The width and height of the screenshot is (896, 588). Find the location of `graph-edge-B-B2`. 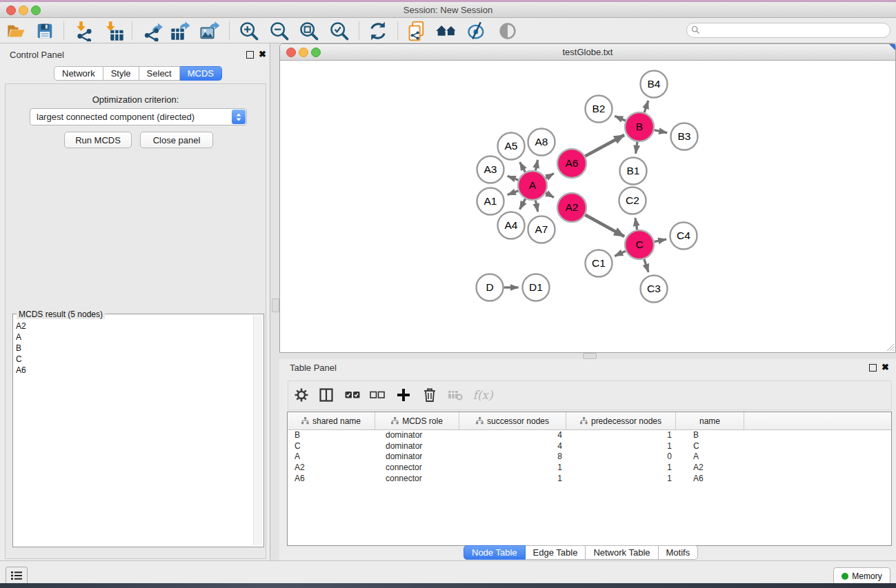

graph-edge-B-B2 is located at coordinates (620, 119).